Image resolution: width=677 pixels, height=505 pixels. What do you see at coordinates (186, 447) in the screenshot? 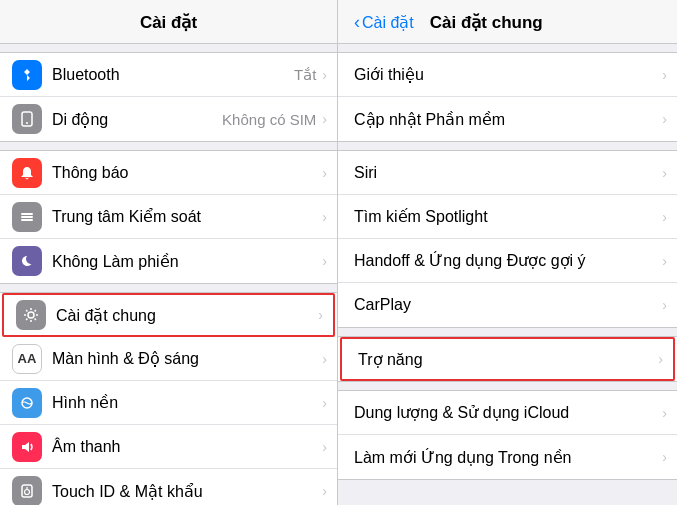
I see `sound-label: Âm thanh` at bounding box center [186, 447].